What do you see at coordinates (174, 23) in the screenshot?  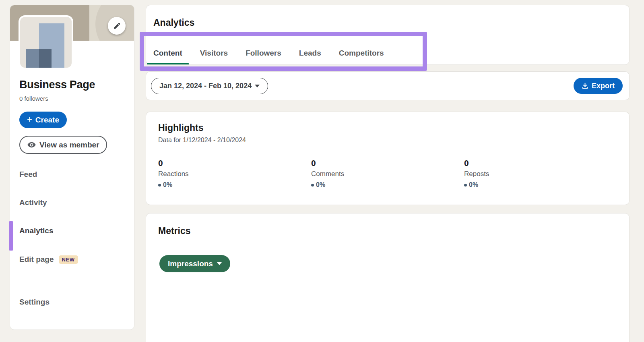 I see `analytics-title: Analytics` at bounding box center [174, 23].